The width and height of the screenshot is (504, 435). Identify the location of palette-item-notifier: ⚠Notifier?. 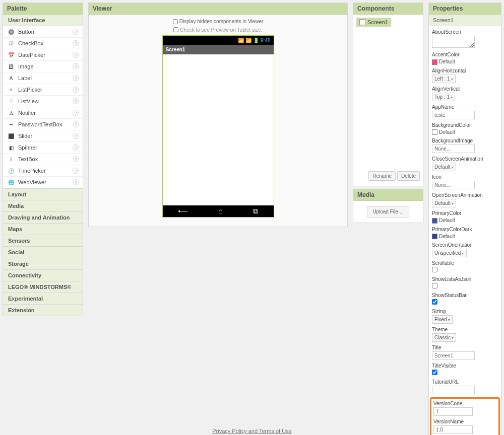
(43, 113).